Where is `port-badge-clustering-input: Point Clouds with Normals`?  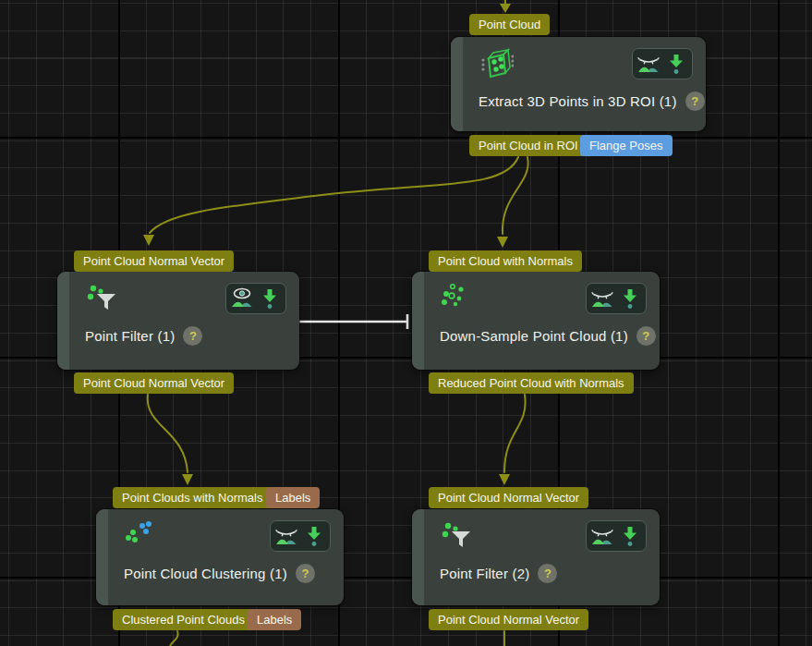
port-badge-clustering-input: Point Clouds with Normals is located at coordinates (192, 497).